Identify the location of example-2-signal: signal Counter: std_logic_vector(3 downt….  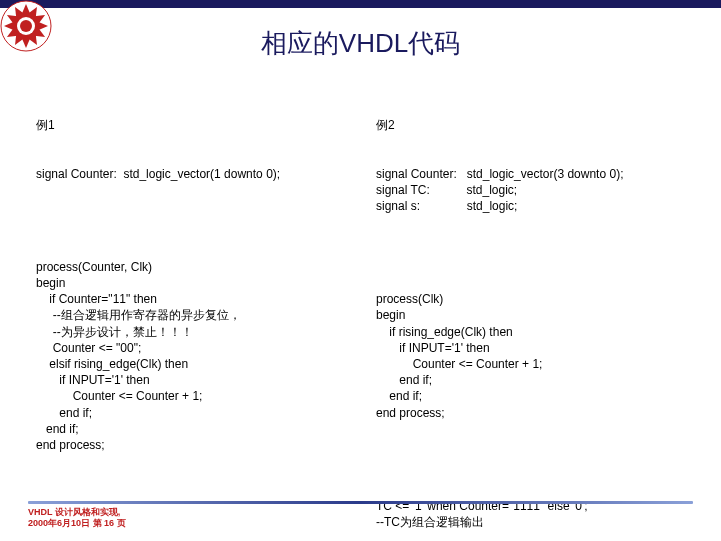
(536, 190).